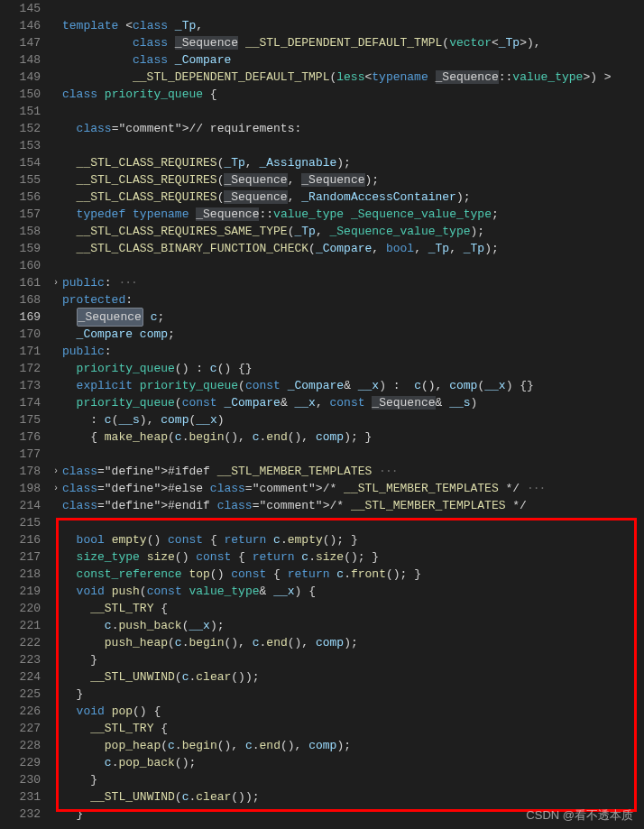 This screenshot has height=829, width=644. I want to click on code-line: class="define">#endif class="comment">/*…, so click(354, 505).